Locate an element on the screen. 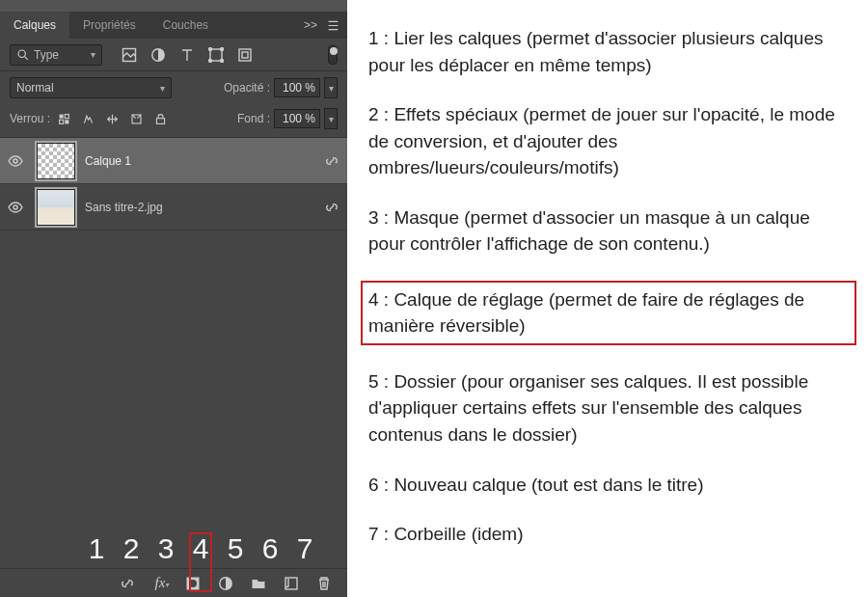 The height and width of the screenshot is (597, 868). desc-item-1: 1 : Lier les calques (permet d'associer … is located at coordinates (610, 52).